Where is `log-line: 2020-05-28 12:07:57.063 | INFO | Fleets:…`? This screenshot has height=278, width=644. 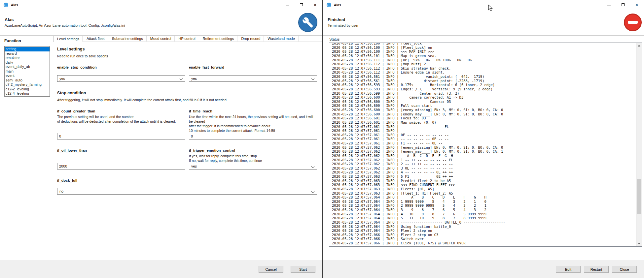
log-line: 2020-05-28 12:07:57.063 | INFO | Fleets:… is located at coordinates (483, 189).